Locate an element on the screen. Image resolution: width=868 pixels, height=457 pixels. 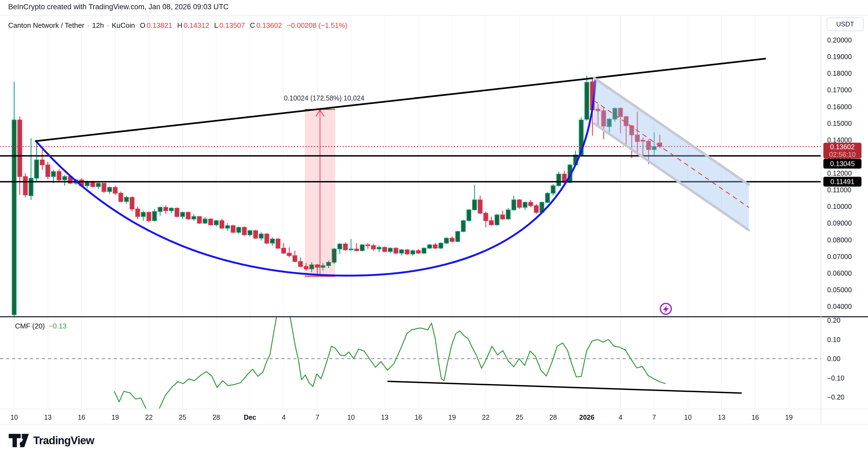
price-tick: 0.04000 is located at coordinates (840, 307).